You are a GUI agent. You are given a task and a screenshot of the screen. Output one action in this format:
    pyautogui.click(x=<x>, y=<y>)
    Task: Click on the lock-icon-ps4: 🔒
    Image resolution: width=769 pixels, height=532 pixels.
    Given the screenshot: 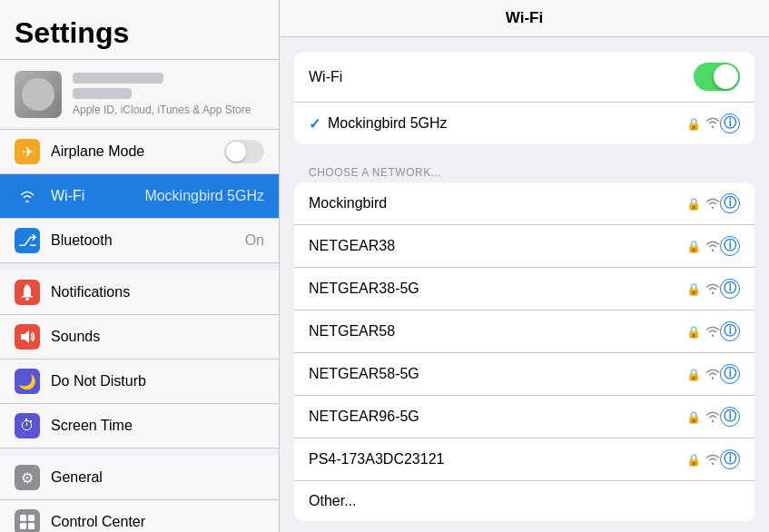 What is the action you would take?
    pyautogui.click(x=694, y=459)
    